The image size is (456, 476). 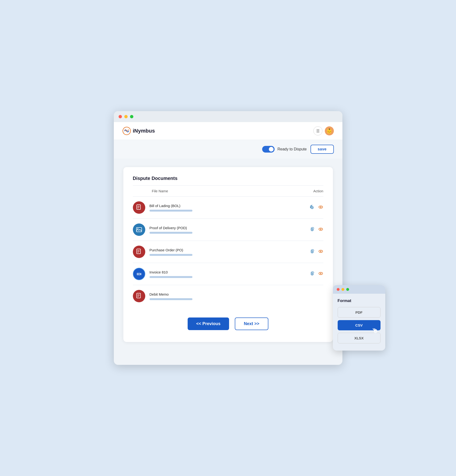 I want to click on doc-info-1: Bill of Lading (BOL), so click(x=223, y=208).